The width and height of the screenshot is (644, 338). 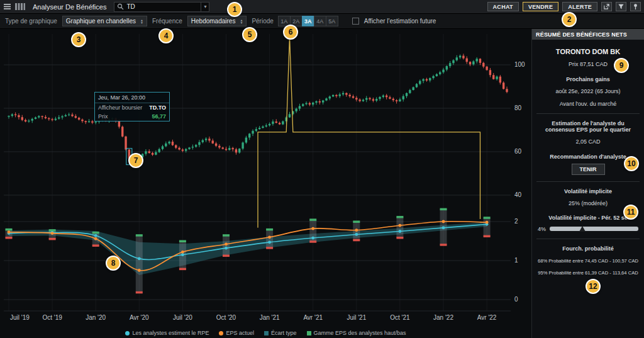 What do you see at coordinates (322, 7) in the screenshot?
I see `topbar: Analyseur De Bénéfices ▾ ACHAT VENDRE AL…` at bounding box center [322, 7].